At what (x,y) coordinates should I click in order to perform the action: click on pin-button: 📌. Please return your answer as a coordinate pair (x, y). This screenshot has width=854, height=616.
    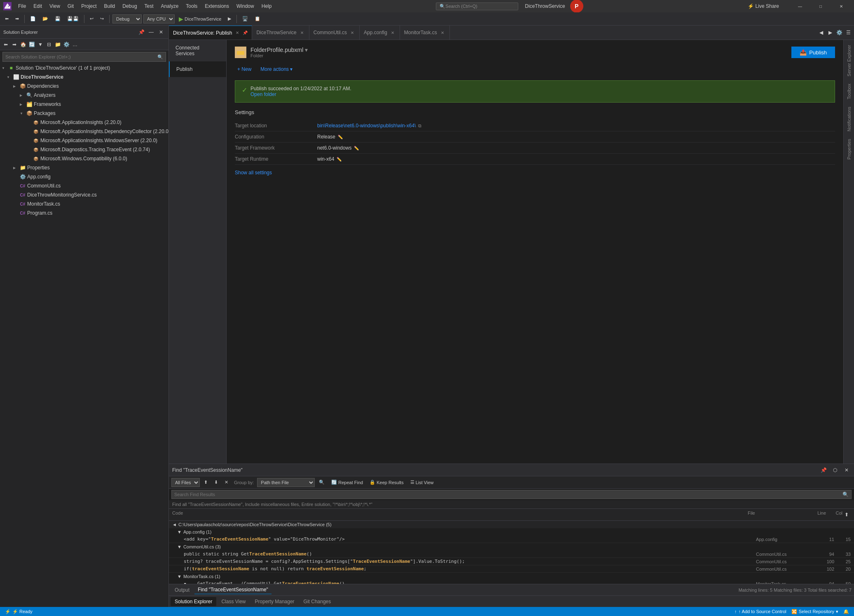
    Looking at the image, I should click on (141, 32).